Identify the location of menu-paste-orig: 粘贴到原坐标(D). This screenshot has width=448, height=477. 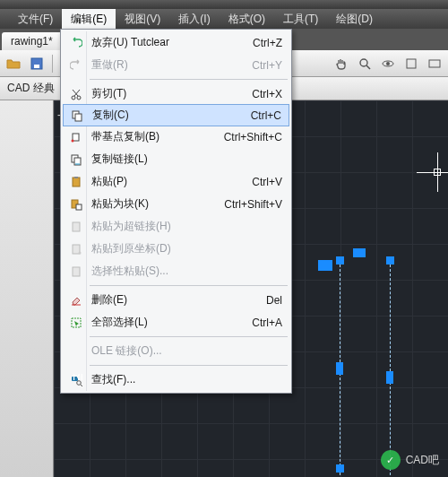
(176, 249).